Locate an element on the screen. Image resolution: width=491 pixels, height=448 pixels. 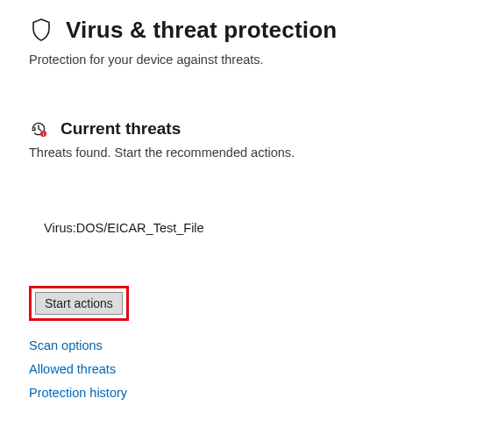
section-subtitle: Threats found. Start the recommended act… is located at coordinates (247, 153).